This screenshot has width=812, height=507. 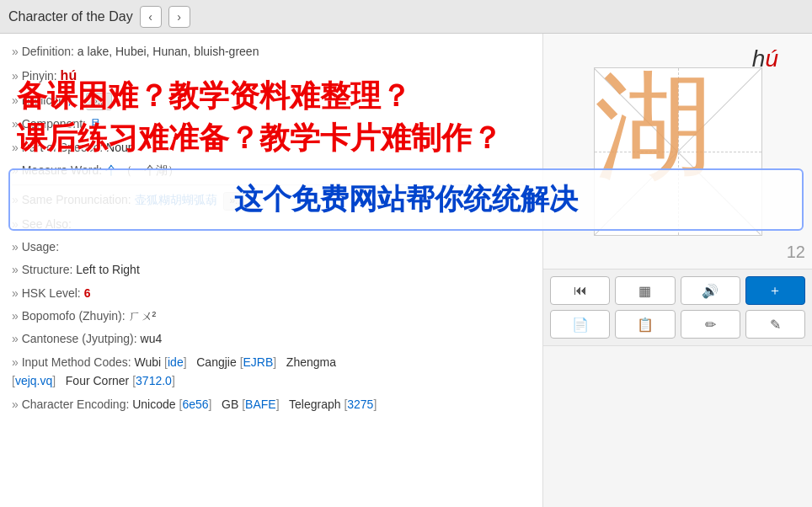 What do you see at coordinates (88, 293) in the screenshot?
I see `hsk-value: 6` at bounding box center [88, 293].